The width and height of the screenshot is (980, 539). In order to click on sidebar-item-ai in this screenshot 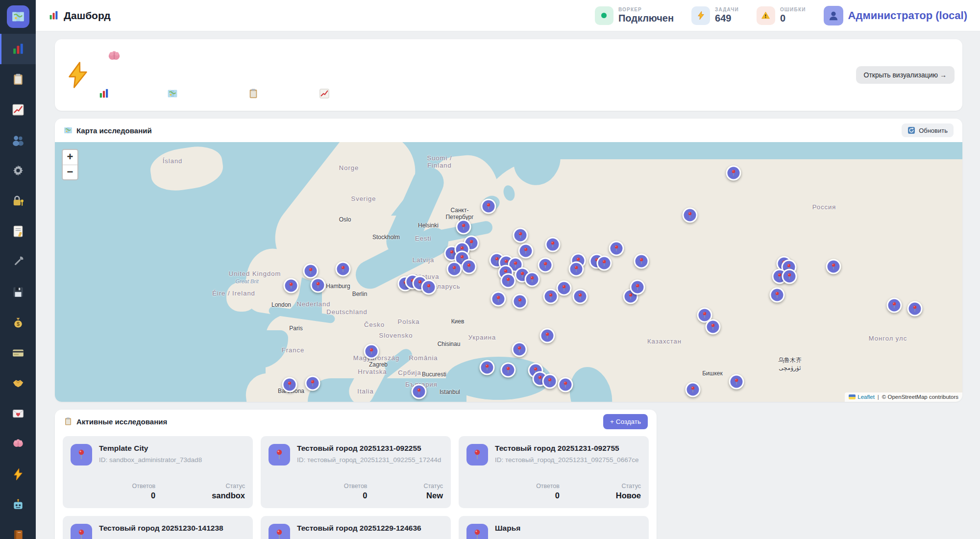, I will do `click(18, 444)`.